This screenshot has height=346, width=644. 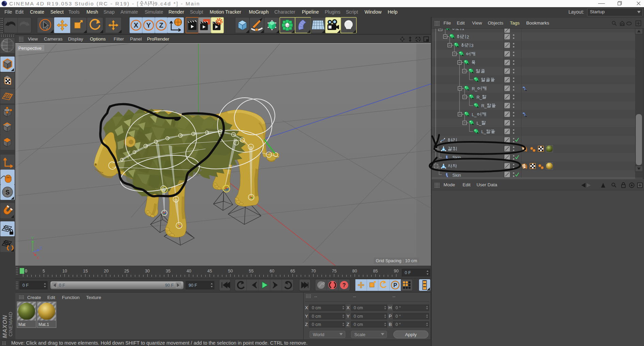 What do you see at coordinates (468, 37) in the screenshot?
I see `svg-text: 2` at bounding box center [468, 37].